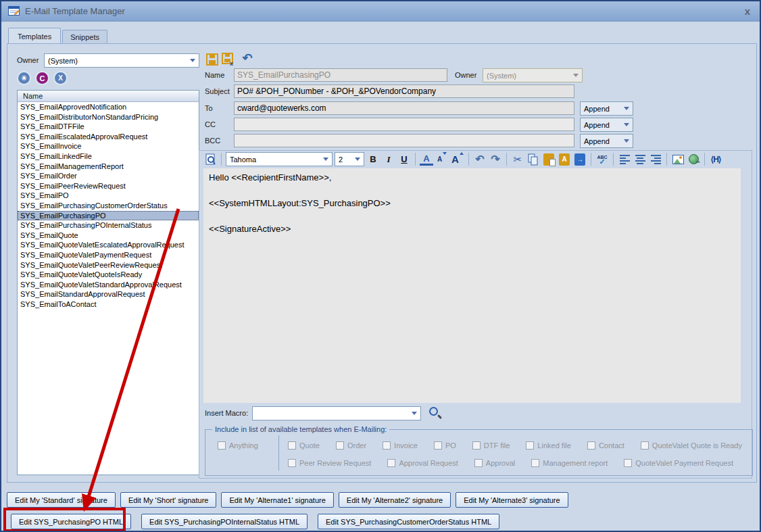  I want to click on tab-templates: Templates, so click(34, 35).